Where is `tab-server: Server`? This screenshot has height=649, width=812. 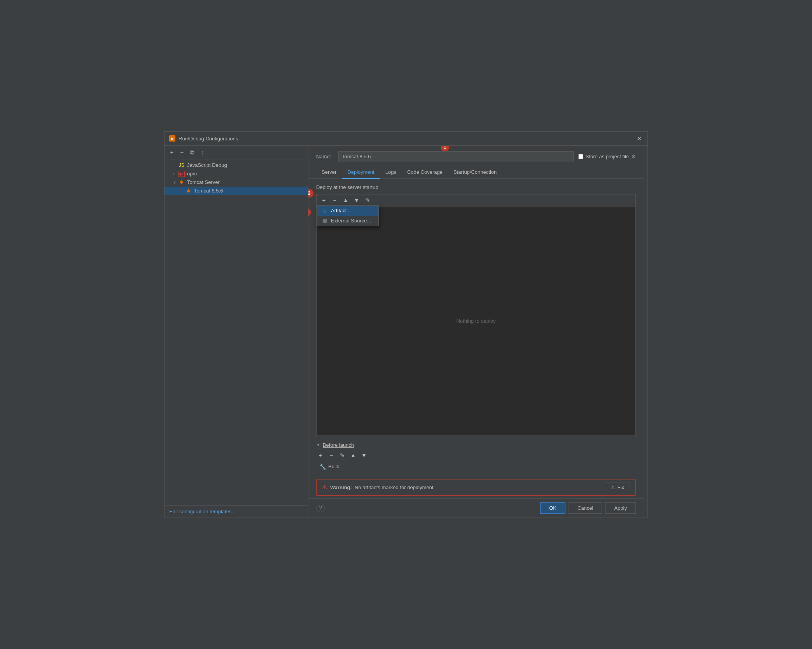 tab-server: Server is located at coordinates (329, 173).